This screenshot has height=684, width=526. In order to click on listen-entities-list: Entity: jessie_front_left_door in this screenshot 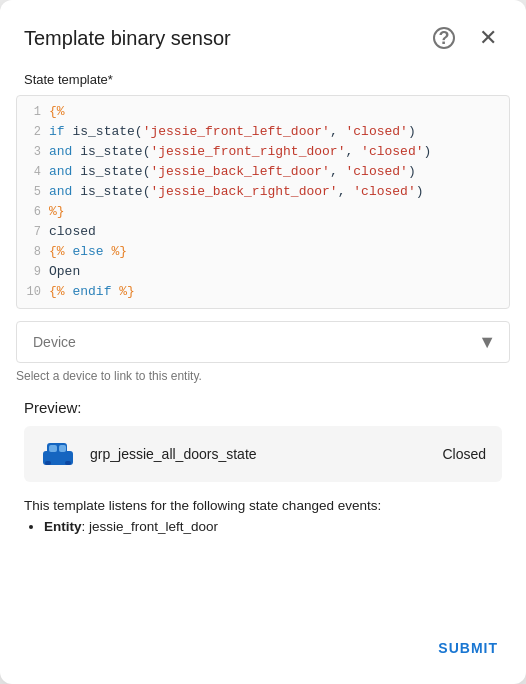, I will do `click(263, 526)`.